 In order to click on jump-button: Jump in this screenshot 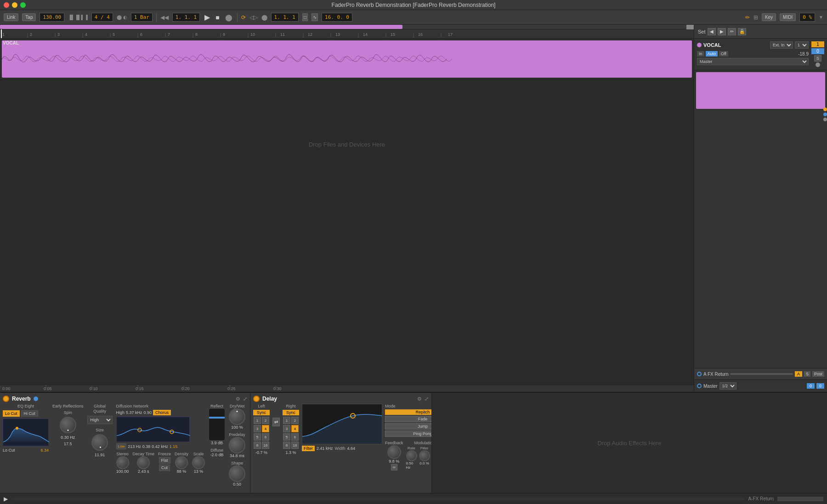, I will do `click(408, 426)`.